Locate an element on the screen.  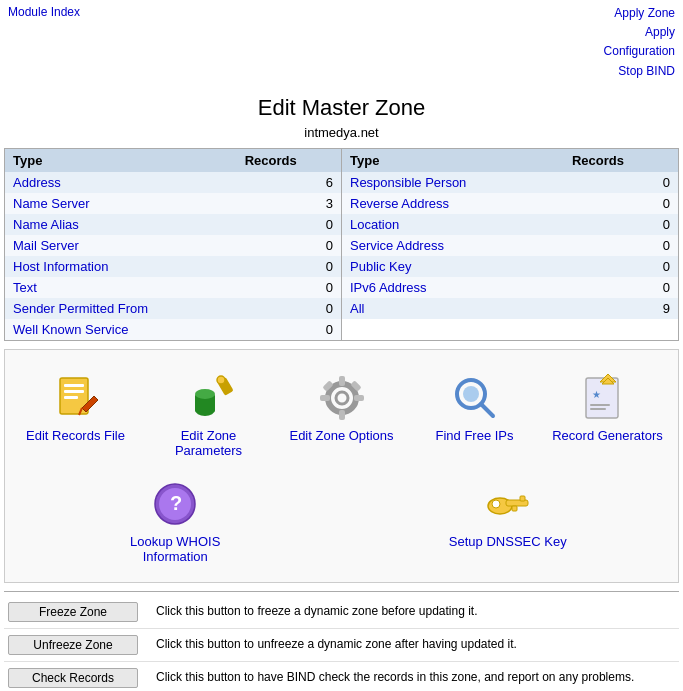
buttons-section: Freeze ZoneClick this button to freeze a… is located at coordinates (342, 644).